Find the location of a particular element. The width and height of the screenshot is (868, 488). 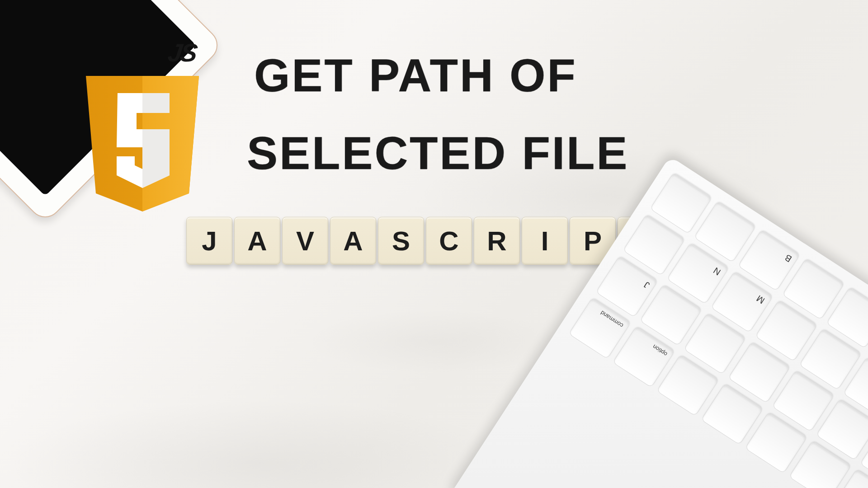

tile-letter: I is located at coordinates (545, 241).